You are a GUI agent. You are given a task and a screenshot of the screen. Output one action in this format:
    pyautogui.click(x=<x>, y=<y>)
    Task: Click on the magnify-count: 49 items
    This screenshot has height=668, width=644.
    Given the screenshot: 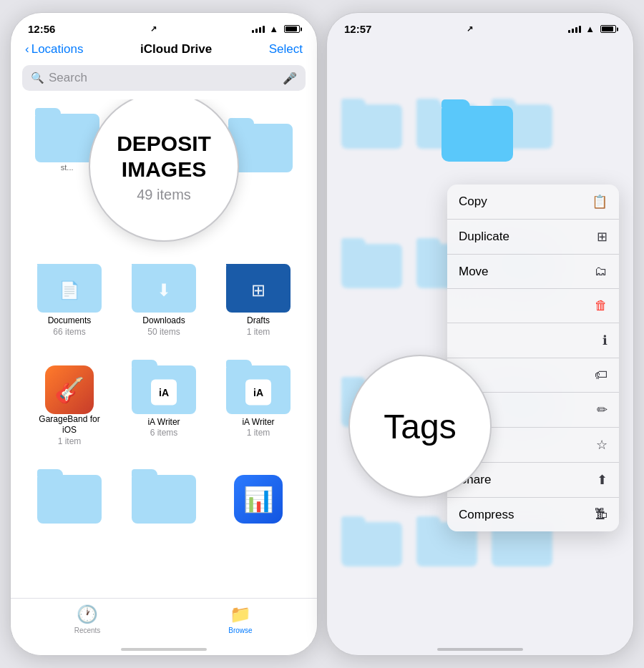 What is the action you would take?
    pyautogui.click(x=164, y=195)
    